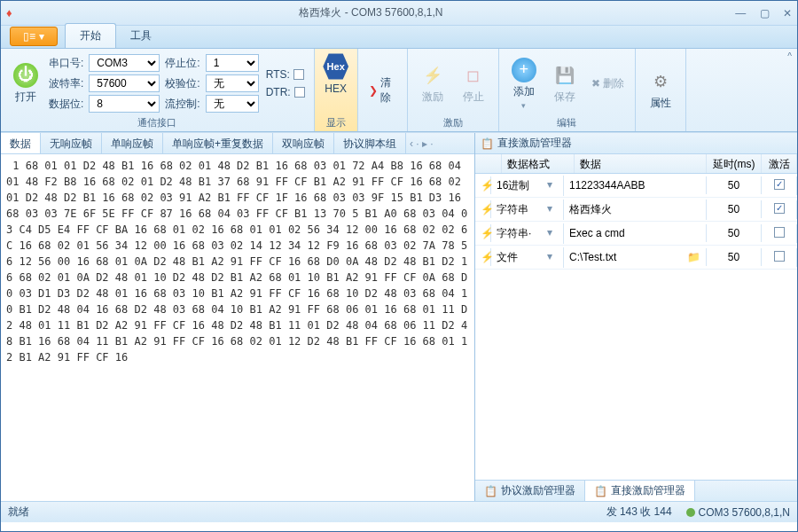 This screenshot has height=532, width=798. What do you see at coordinates (90, 35) in the screenshot?
I see `tab-start: 开始` at bounding box center [90, 35].